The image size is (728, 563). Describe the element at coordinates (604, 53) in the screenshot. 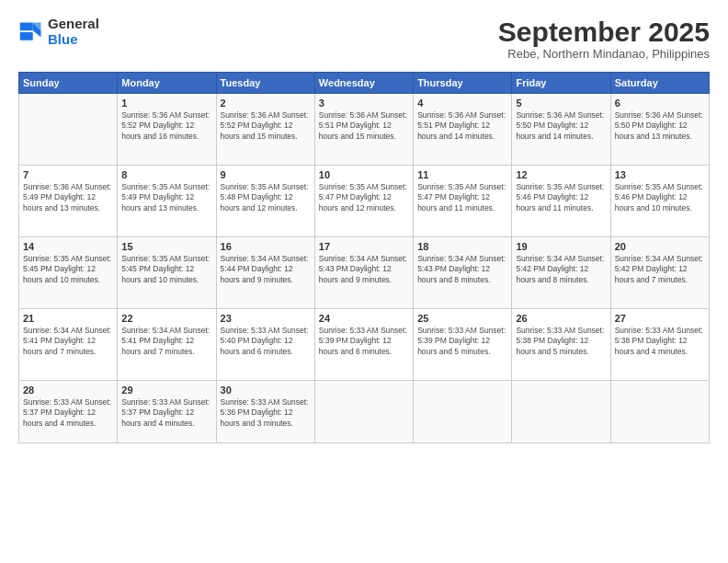

I see `location-subtitle: Rebe, Northern Mindanao, Philippines` at that location.